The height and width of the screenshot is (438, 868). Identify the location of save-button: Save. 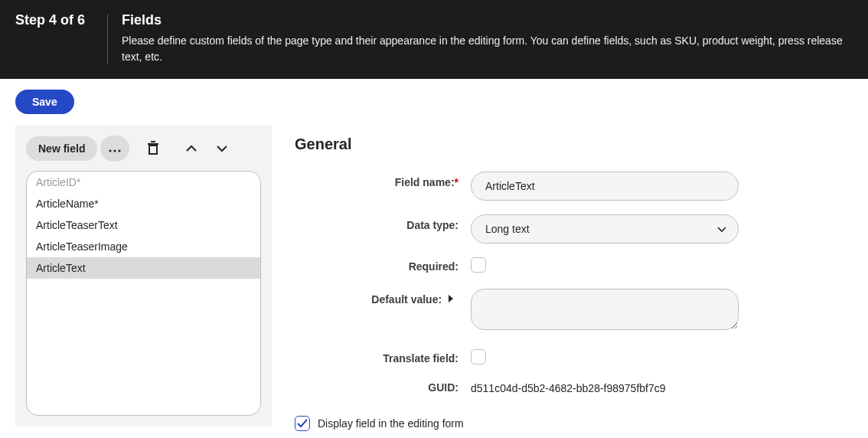
(44, 102).